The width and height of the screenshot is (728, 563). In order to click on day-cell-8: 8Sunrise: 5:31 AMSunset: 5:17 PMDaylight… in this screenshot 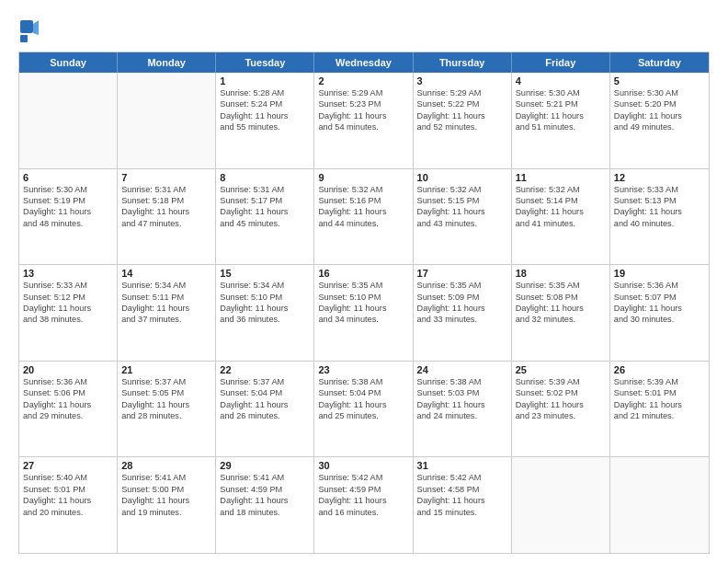, I will do `click(265, 217)`.